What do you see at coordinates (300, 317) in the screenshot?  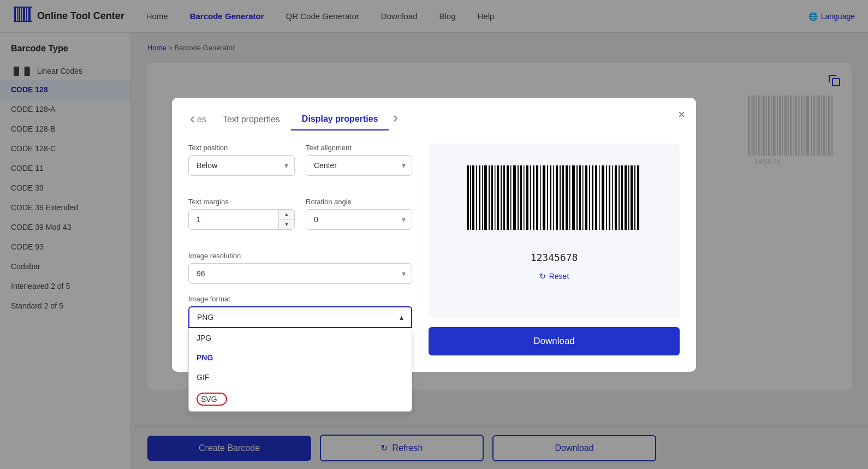 I see `image-format-select-wrapper: PNG ▴ JPG PNG GIF SVG` at bounding box center [300, 317].